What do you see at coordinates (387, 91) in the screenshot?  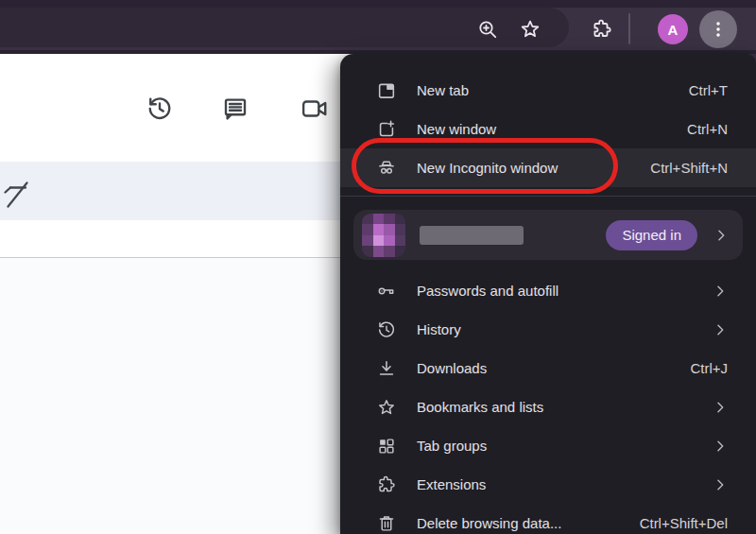 I see `new-tab-icon` at bounding box center [387, 91].